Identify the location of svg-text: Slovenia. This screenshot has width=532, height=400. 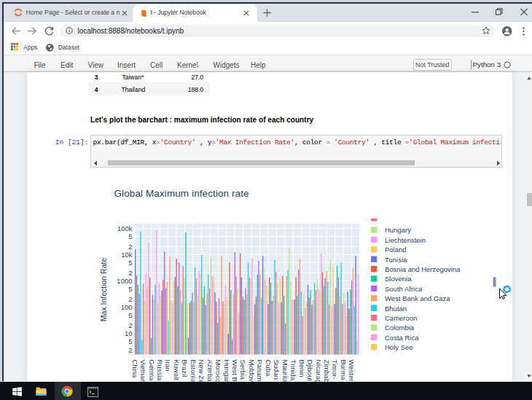
(398, 278).